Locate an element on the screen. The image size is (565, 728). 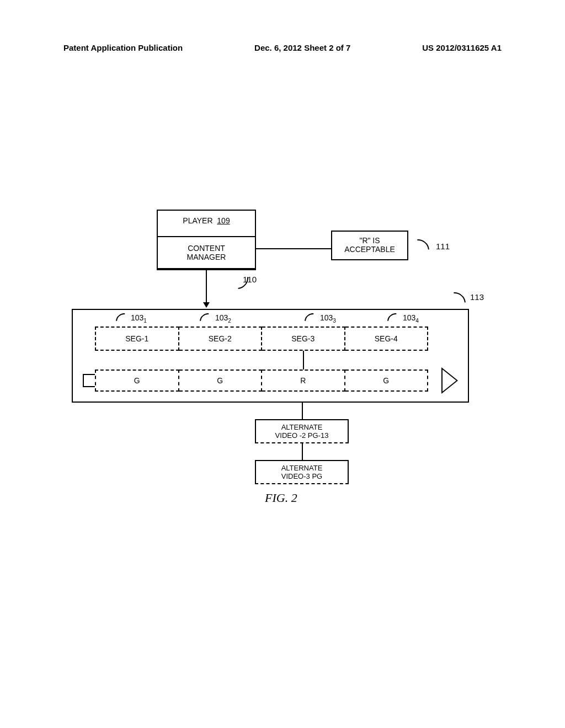
ref-103-3-sub: 3 is located at coordinates (334, 321).